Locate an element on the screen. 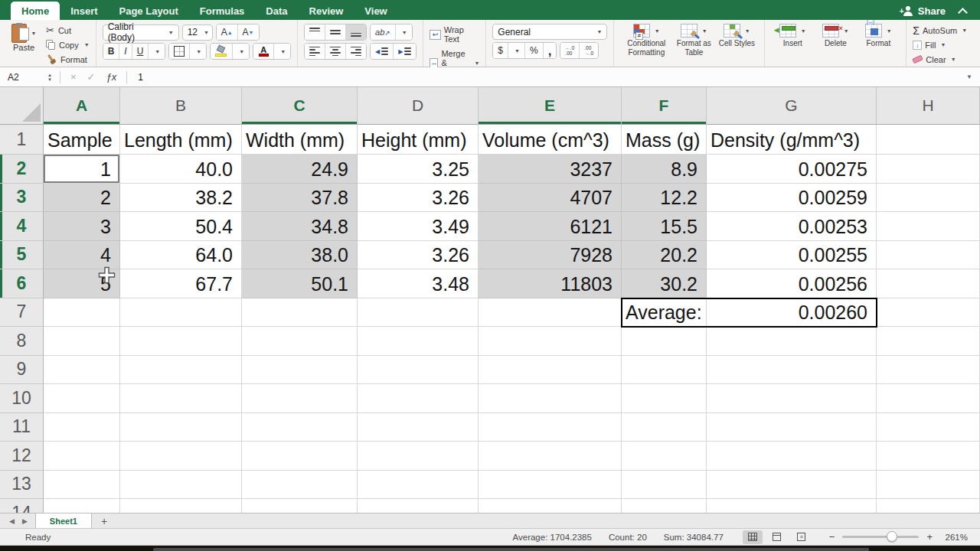  cell-B1: Length (mm) is located at coordinates (181, 139).